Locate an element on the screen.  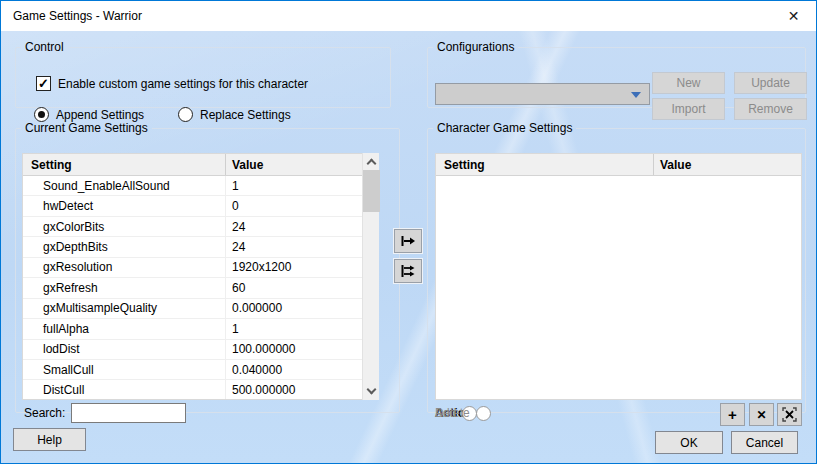
cancel-button: Cancel is located at coordinates (764, 442).